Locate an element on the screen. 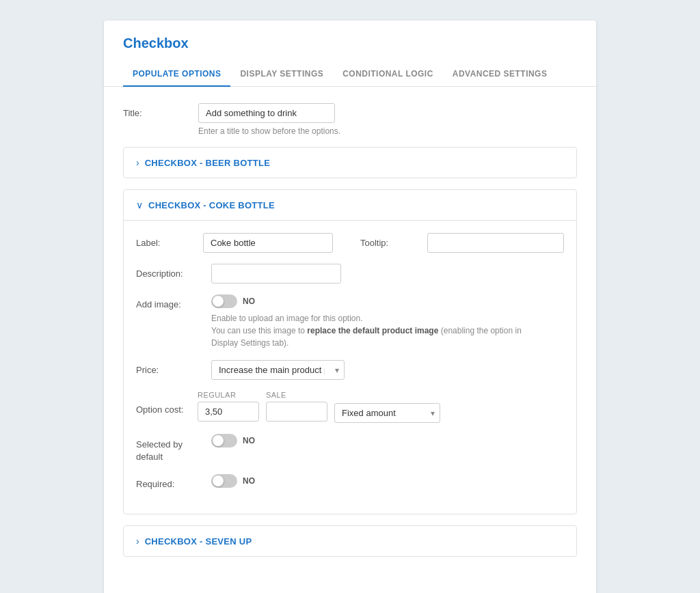  add-image-label: Add image: is located at coordinates (174, 302).